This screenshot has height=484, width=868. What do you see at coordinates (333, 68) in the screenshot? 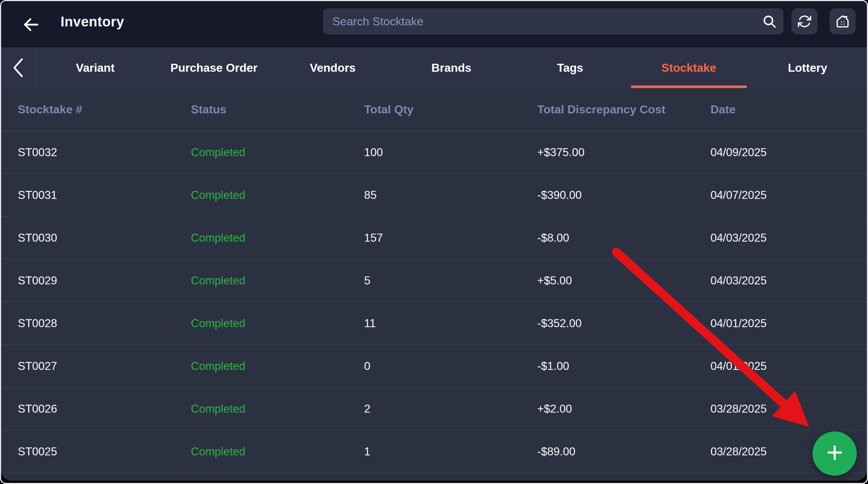
I see `tab-item: Vendors` at bounding box center [333, 68].